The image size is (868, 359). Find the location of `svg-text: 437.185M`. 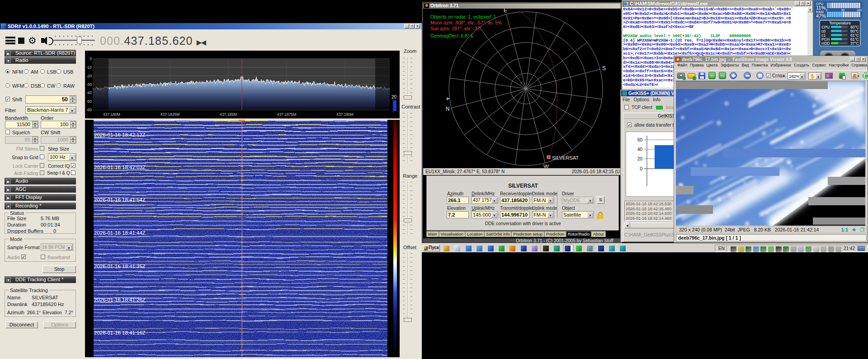

svg-text: 437.185M is located at coordinates (228, 114).